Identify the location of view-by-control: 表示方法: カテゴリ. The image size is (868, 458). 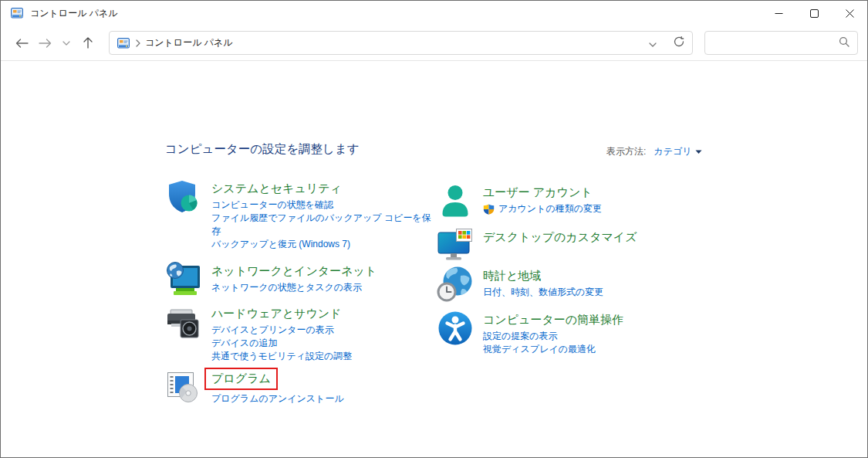
(654, 151).